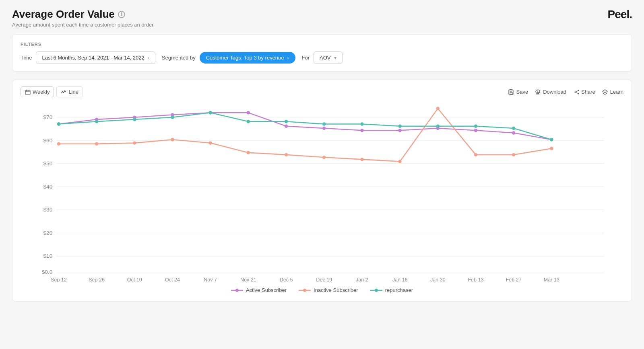 The width and height of the screenshot is (644, 349). I want to click on weekly-label: Weekly, so click(41, 92).